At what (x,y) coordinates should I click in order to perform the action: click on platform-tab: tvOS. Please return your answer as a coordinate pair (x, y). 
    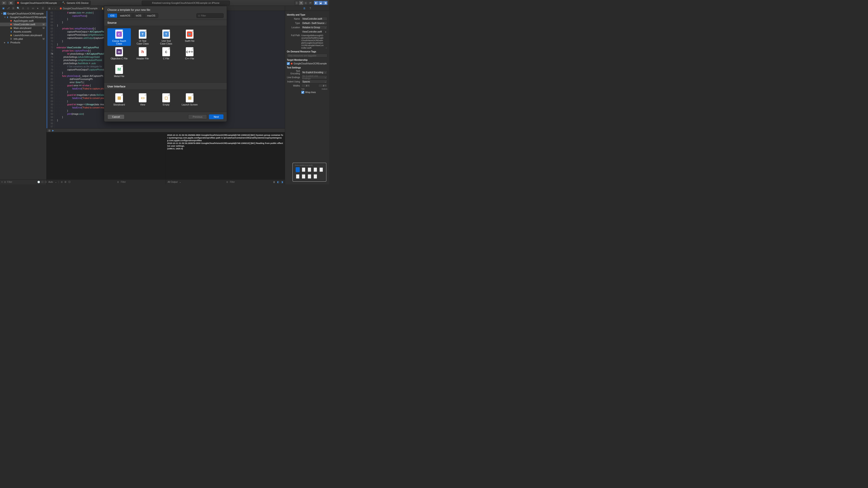
    Looking at the image, I should click on (139, 15).